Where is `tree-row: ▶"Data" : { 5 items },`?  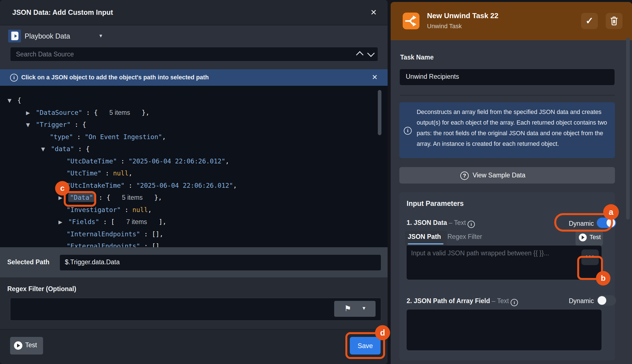 tree-row: ▶"Data" : { 5 items }, is located at coordinates (194, 198).